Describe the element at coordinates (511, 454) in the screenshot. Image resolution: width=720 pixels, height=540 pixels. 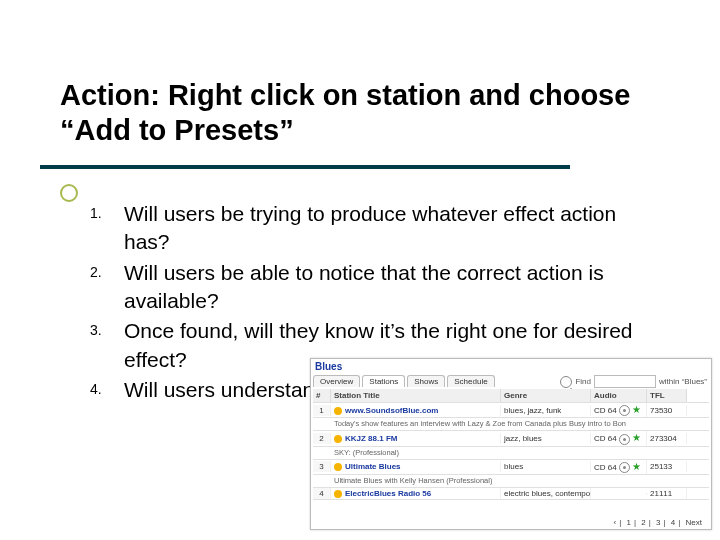
I see `row-description: SKY: (Professional)` at that location.